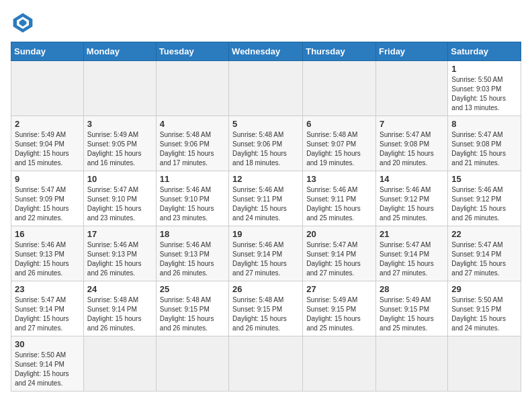 This screenshot has width=532, height=411. What do you see at coordinates (25, 23) in the screenshot?
I see `logo` at bounding box center [25, 23].